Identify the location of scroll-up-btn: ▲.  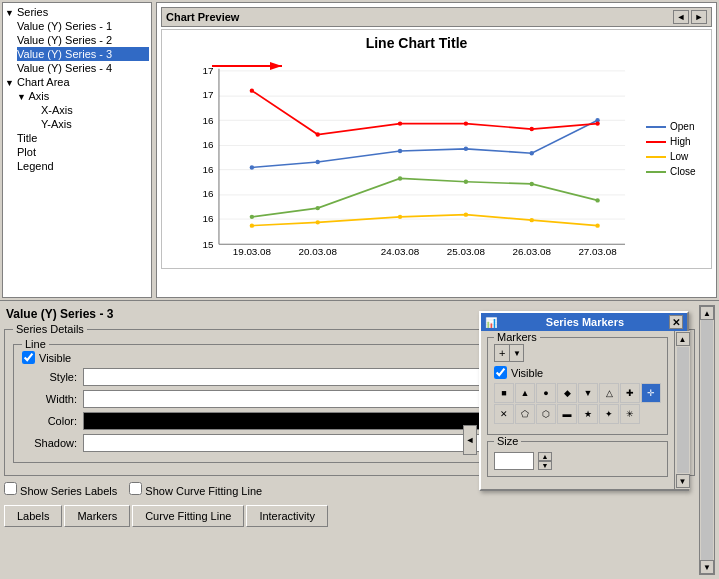
(683, 339).